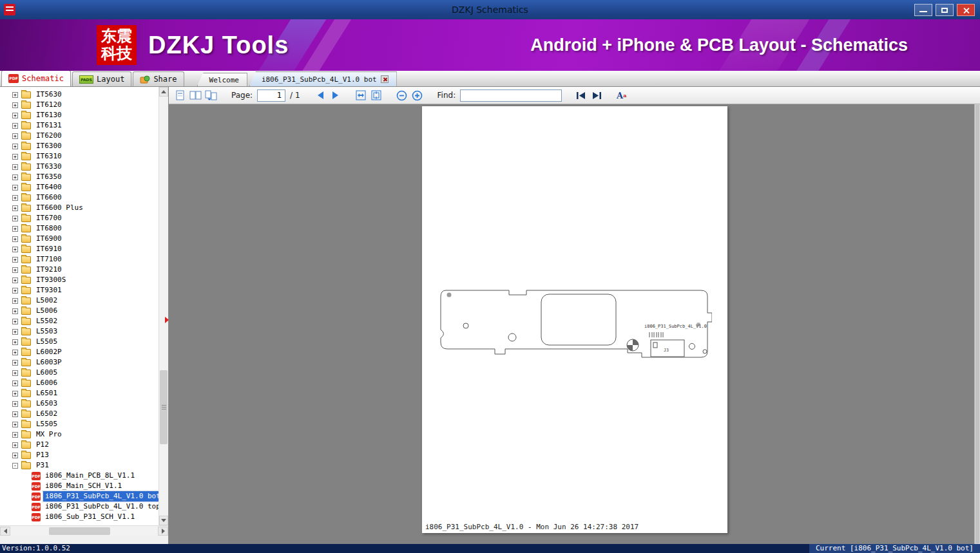  What do you see at coordinates (79, 321) in the screenshot?
I see `tree-folder-item: + L5502` at bounding box center [79, 321].